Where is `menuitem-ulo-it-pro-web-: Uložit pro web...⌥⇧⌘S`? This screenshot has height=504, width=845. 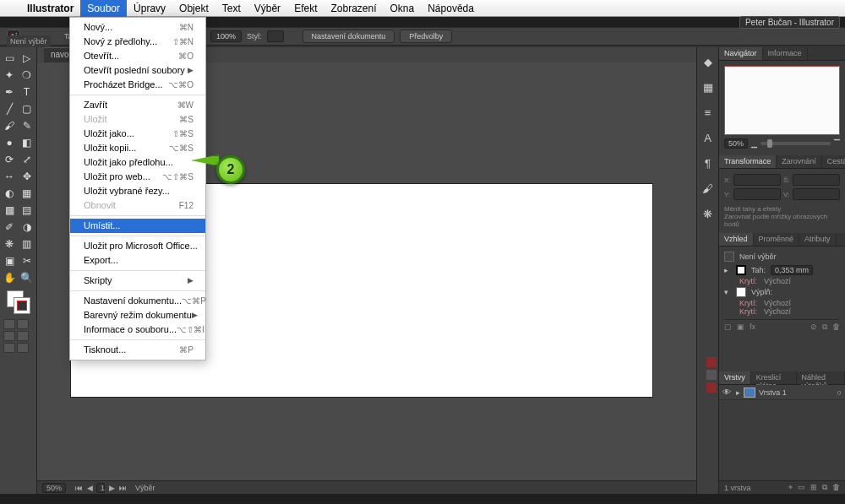
menuitem-ulo-it-pro-web-: Uložit pro web...⌥⇧⌘S is located at coordinates (138, 177).